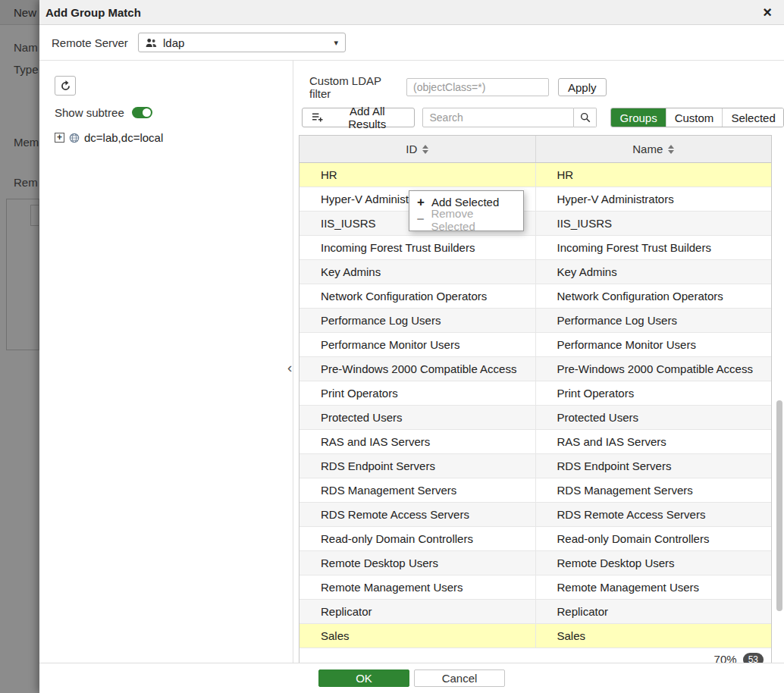  I want to click on menu-item-remove-selected-label: Remove Selected, so click(473, 220).